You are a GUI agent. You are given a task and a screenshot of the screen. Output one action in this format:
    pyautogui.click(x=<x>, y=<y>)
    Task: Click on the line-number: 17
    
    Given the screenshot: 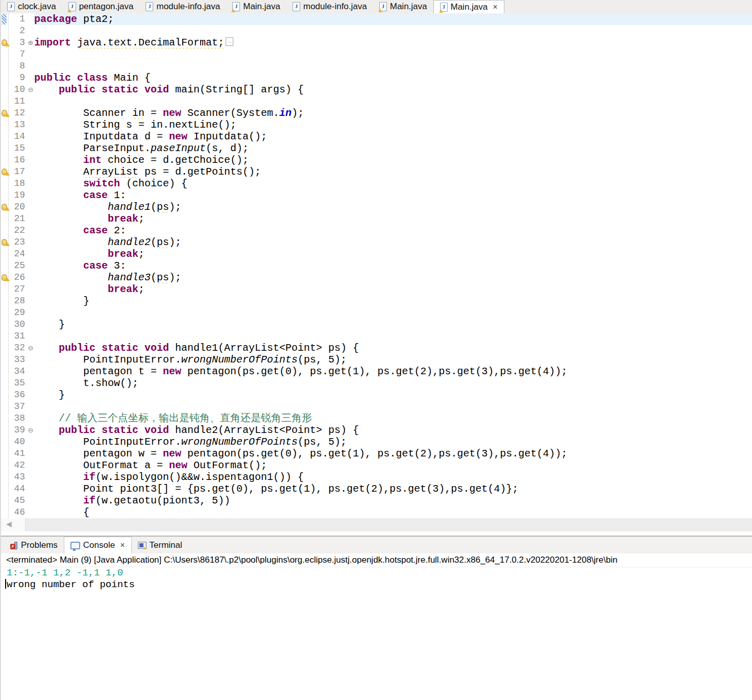 What is the action you would take?
    pyautogui.click(x=18, y=172)
    